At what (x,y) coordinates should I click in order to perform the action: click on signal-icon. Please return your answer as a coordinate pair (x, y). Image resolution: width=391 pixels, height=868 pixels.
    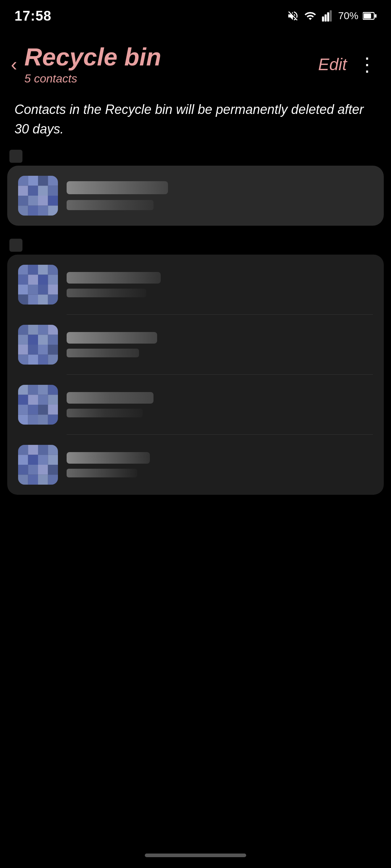
    Looking at the image, I should click on (328, 16).